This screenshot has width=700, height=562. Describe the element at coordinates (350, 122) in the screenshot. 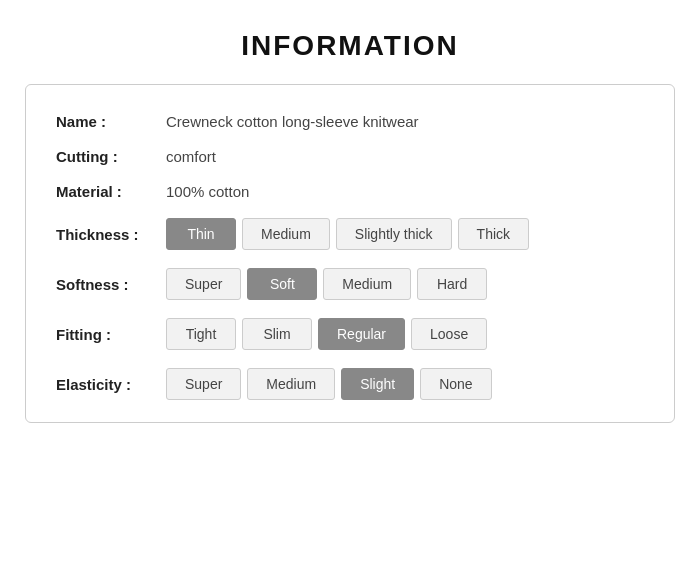

I see `name-row: Name : Crewneck cotton long-sleeve knitw…` at that location.